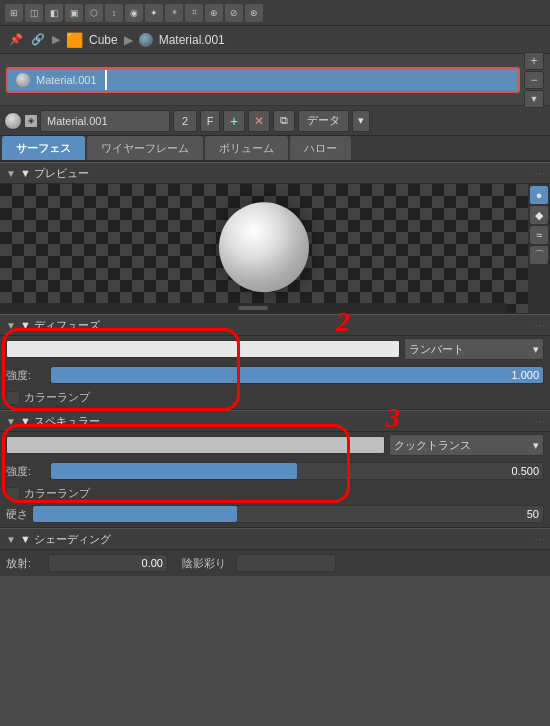 The width and height of the screenshot is (550, 726). Describe the element at coordinates (234, 13) in the screenshot. I see `toolbar-icon-12: ⊘` at that location.